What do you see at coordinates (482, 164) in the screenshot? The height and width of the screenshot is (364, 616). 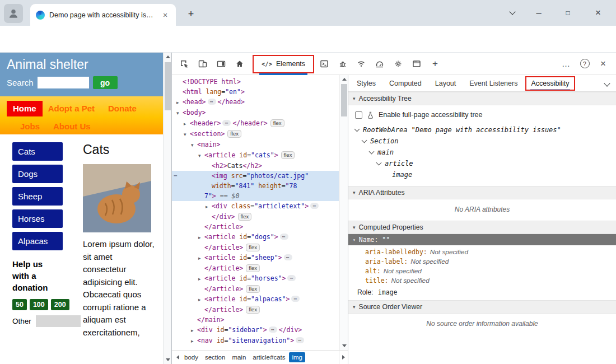 I see `a11y-tree-node: article` at bounding box center [482, 164].